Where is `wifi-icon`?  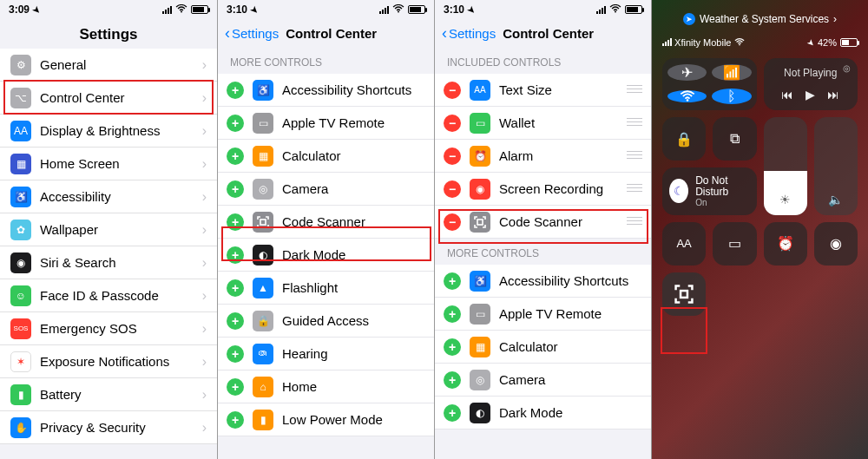 wifi-icon is located at coordinates (181, 10).